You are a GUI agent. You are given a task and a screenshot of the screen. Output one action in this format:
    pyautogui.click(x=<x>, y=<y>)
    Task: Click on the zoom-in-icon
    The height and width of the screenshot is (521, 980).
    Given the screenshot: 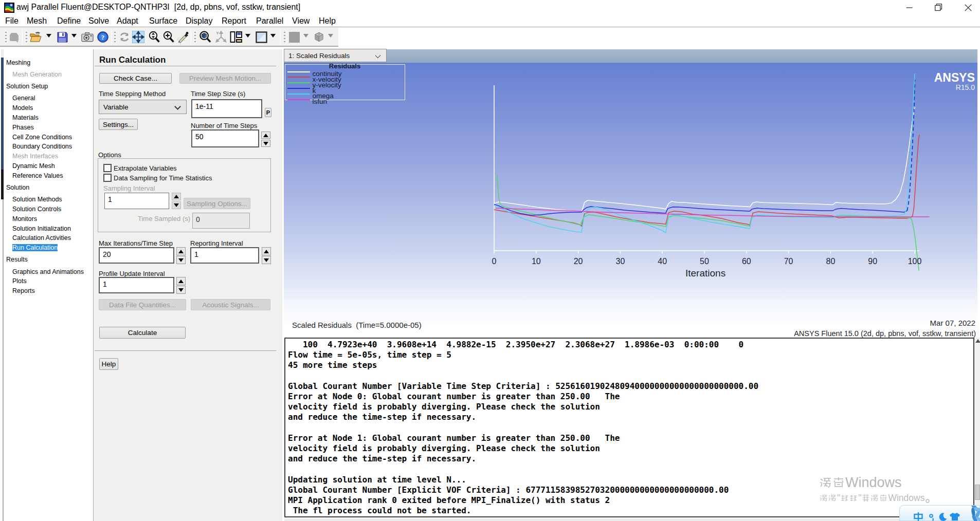 What is the action you would take?
    pyautogui.click(x=169, y=37)
    